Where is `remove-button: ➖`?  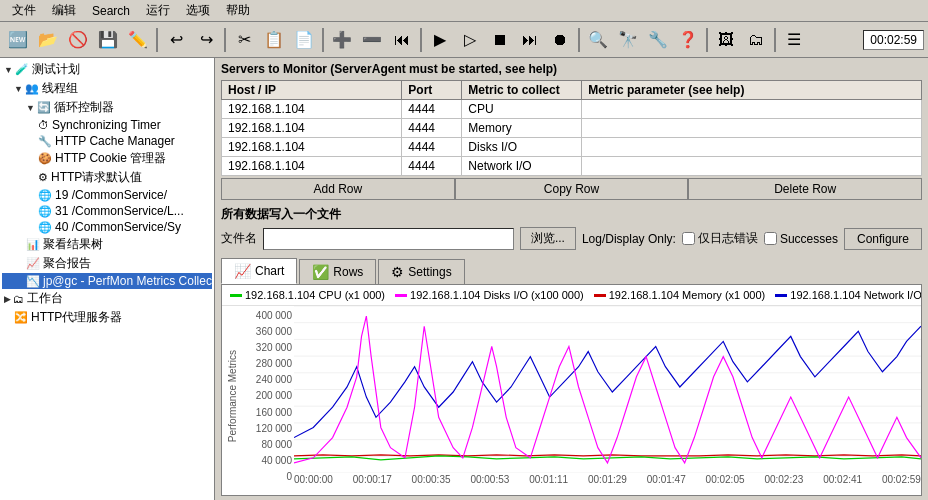 remove-button: ➖ is located at coordinates (372, 40).